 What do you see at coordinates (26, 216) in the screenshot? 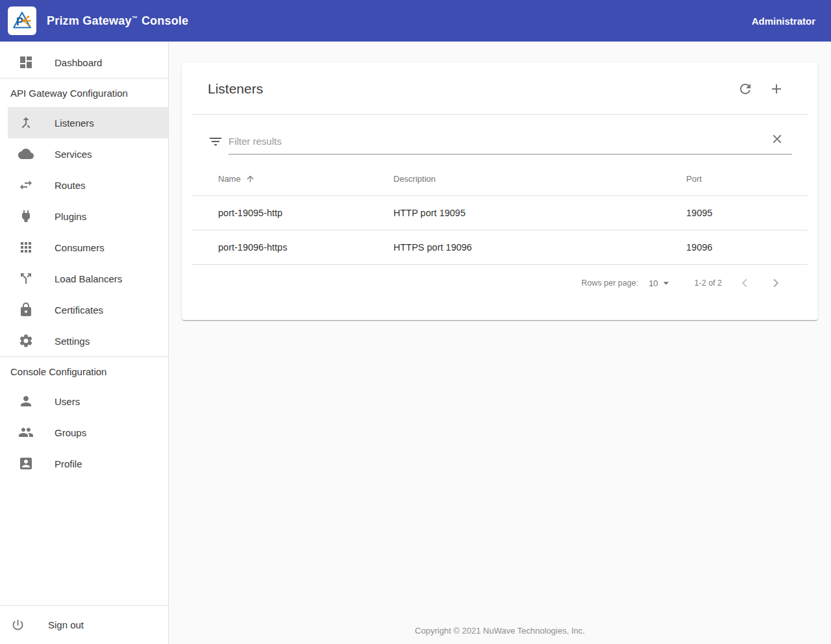
I see `plug-icon` at bounding box center [26, 216].